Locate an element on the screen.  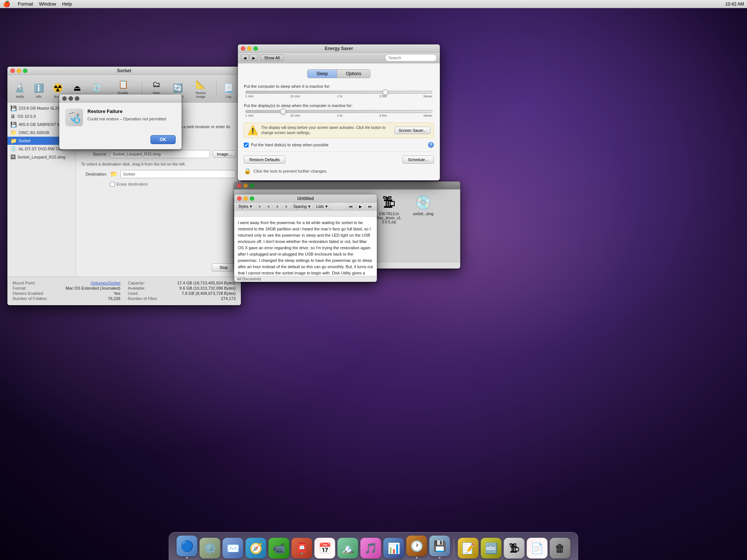
screen-saver-button: Screen Saver... is located at coordinates (413, 130).